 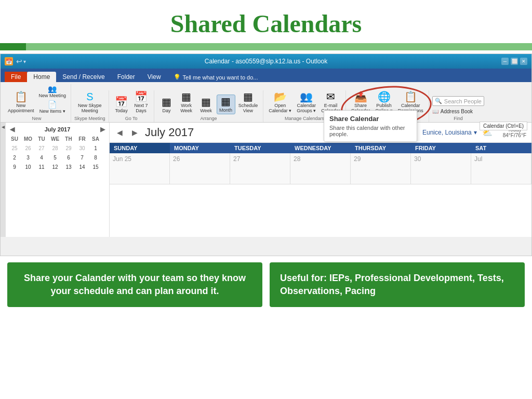 What do you see at coordinates (15, 157) in the screenshot?
I see `mini-cal-cell-2: 2` at bounding box center [15, 157].